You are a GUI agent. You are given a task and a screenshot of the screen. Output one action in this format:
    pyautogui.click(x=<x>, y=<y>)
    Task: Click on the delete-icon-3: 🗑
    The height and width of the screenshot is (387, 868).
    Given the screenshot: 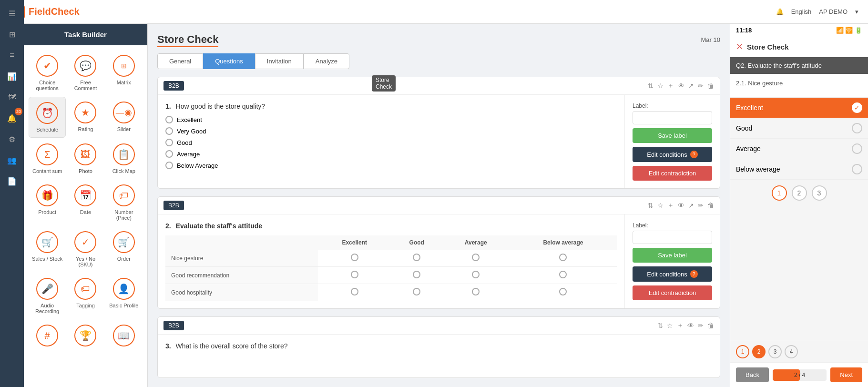 What is the action you would take?
    pyautogui.click(x=711, y=326)
    